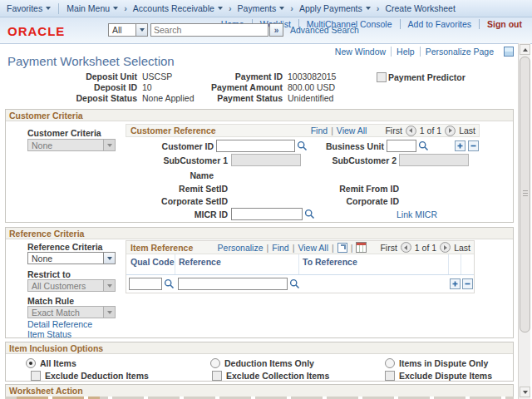 The image size is (532, 399). What do you see at coordinates (71, 258) in the screenshot?
I see `reference-criteria-select: None` at bounding box center [71, 258].